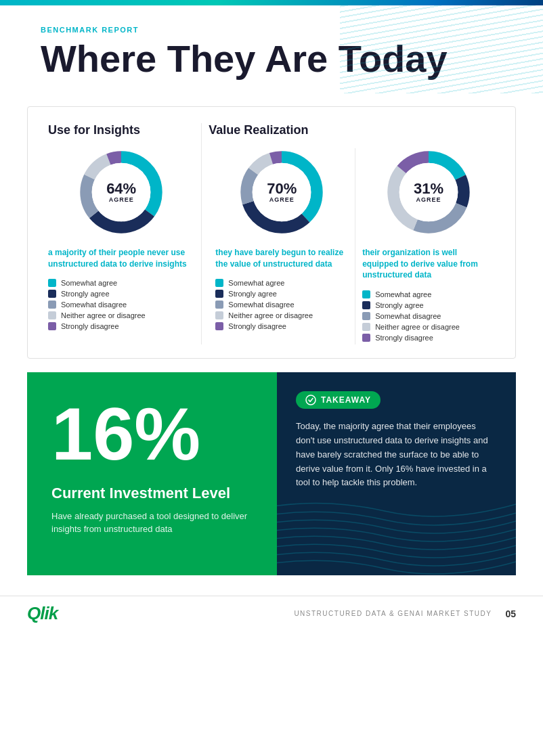  What do you see at coordinates (405, 614) in the screenshot?
I see `footer-right: UNSTRUCTURED DATA & GENAI MARKET STUDY 0…` at bounding box center [405, 614].